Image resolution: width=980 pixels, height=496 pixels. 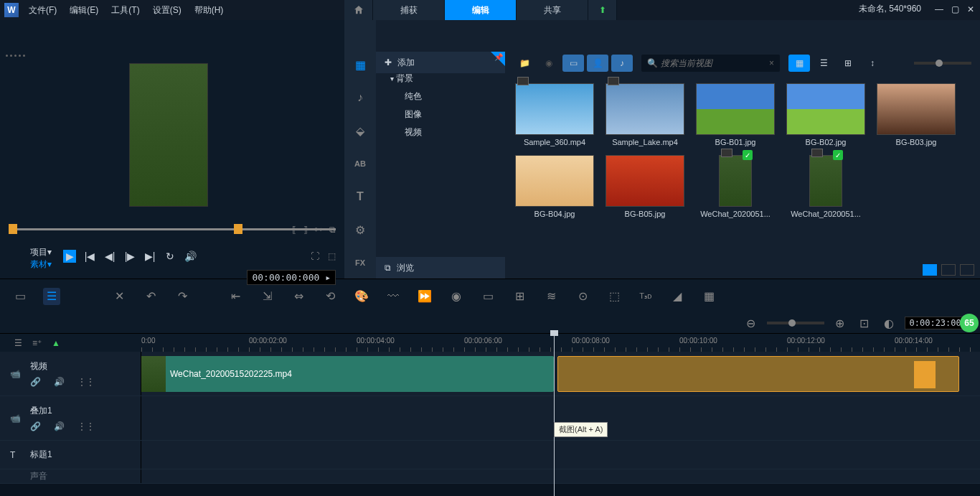 I want to click on track-collapse-icon: ▲, so click(x=56, y=343).